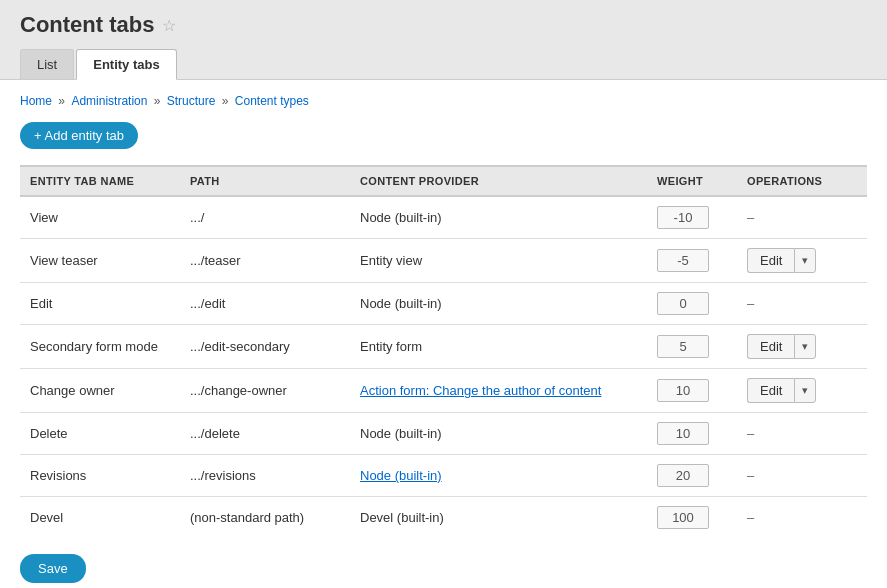  Describe the element at coordinates (444, 434) in the screenshot. I see `table-row: Delete.../deleteNode (built-in)–` at that location.